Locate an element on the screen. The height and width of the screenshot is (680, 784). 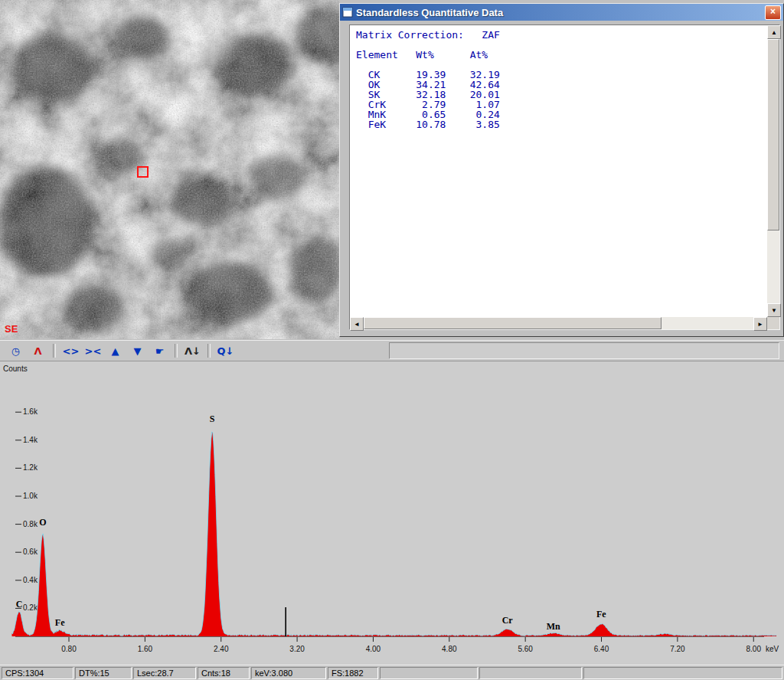
x-tick-label: 4.80 is located at coordinates (449, 649).